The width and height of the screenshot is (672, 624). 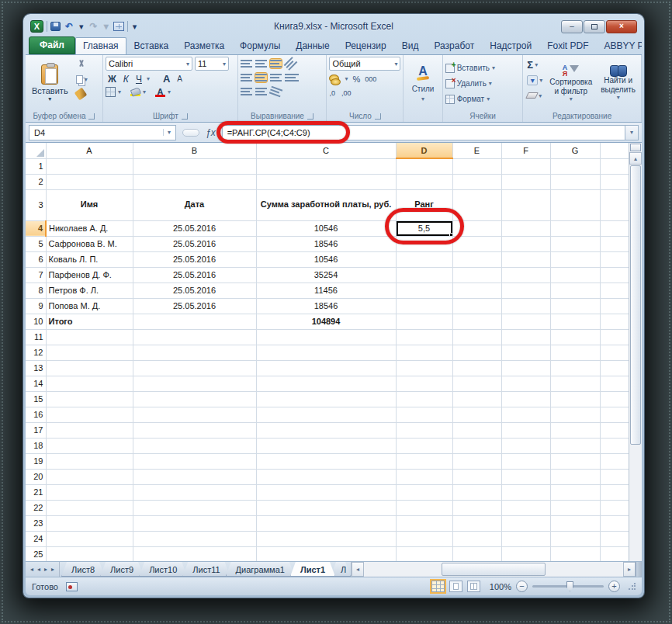 I want to click on name-box-dropdown-icon: ▾, so click(x=167, y=132).